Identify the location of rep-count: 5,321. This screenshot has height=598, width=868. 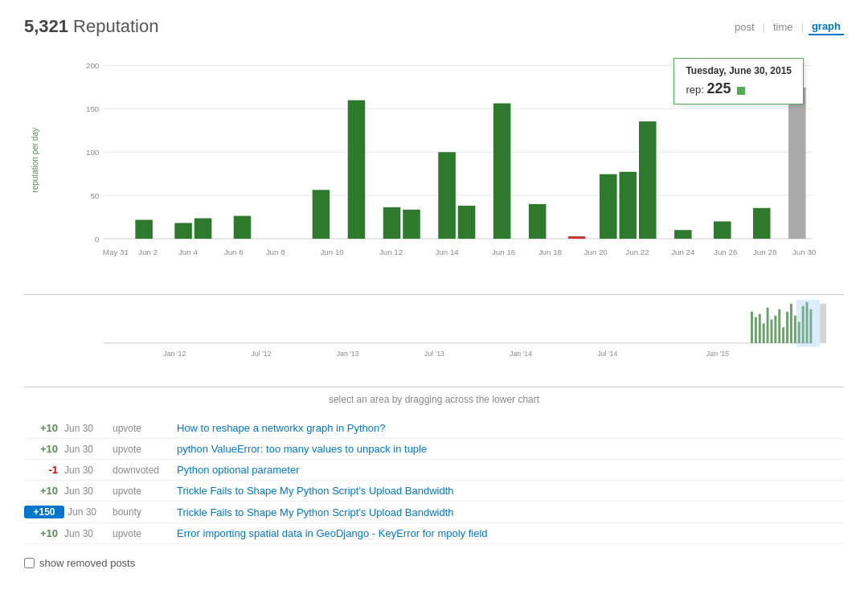
(47, 27).